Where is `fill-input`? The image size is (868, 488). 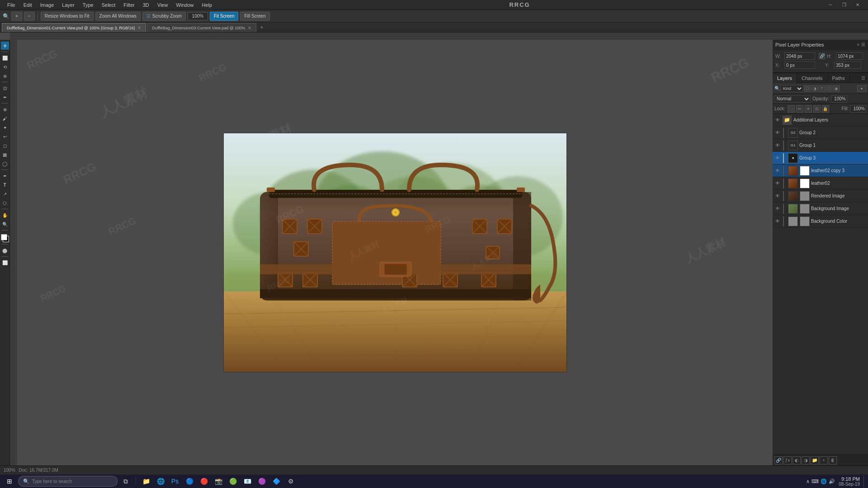 fill-input is located at coordinates (858, 109).